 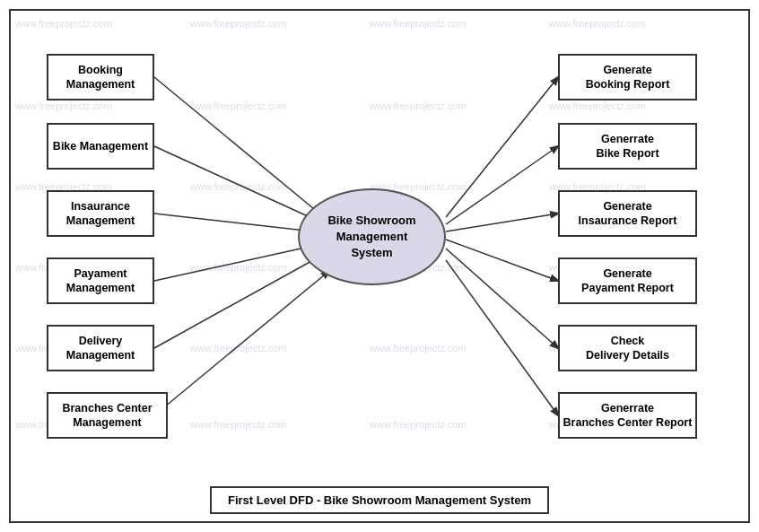 What do you see at coordinates (108, 415) in the screenshot?
I see `branches-management-box: Branches Center Management` at bounding box center [108, 415].